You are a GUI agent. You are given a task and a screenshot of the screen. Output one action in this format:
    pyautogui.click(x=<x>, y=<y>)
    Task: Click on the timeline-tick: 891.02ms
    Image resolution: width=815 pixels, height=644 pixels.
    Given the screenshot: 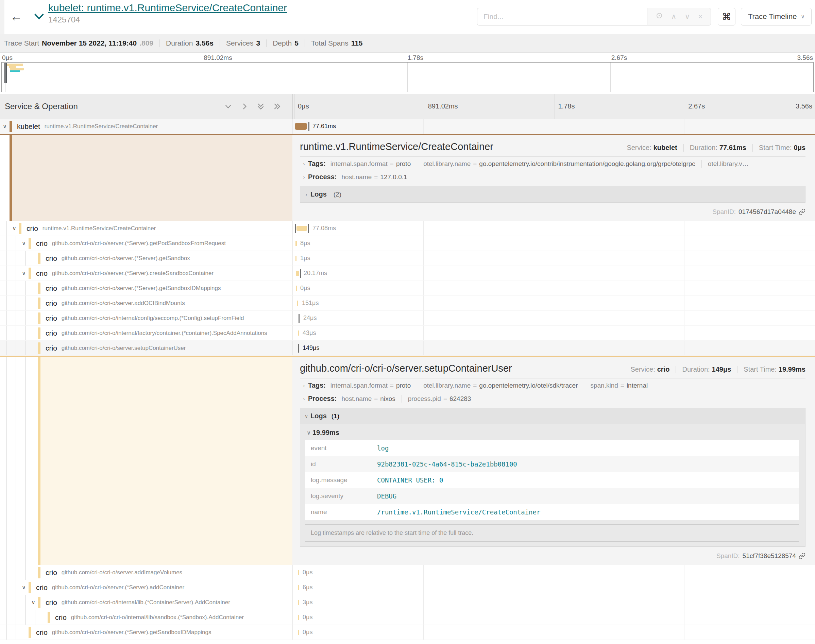 What is the action you would take?
    pyautogui.click(x=443, y=106)
    